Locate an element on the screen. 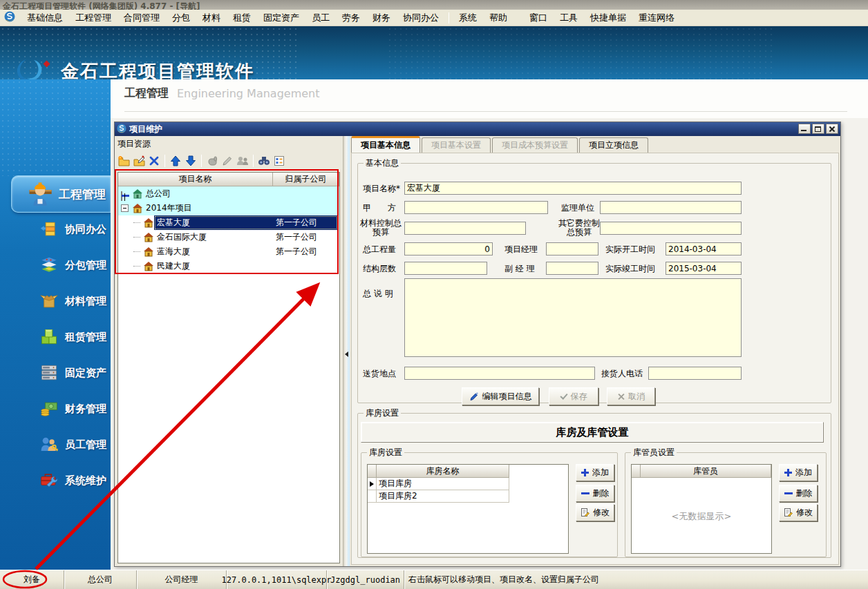 The image size is (868, 589). keeper-delete-button: 删除 is located at coordinates (798, 493).